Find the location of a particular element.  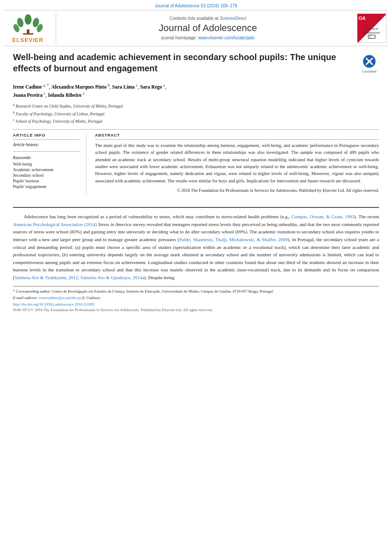

journal-title-header: Journal of Adolescence is located at coordinates (208, 28).